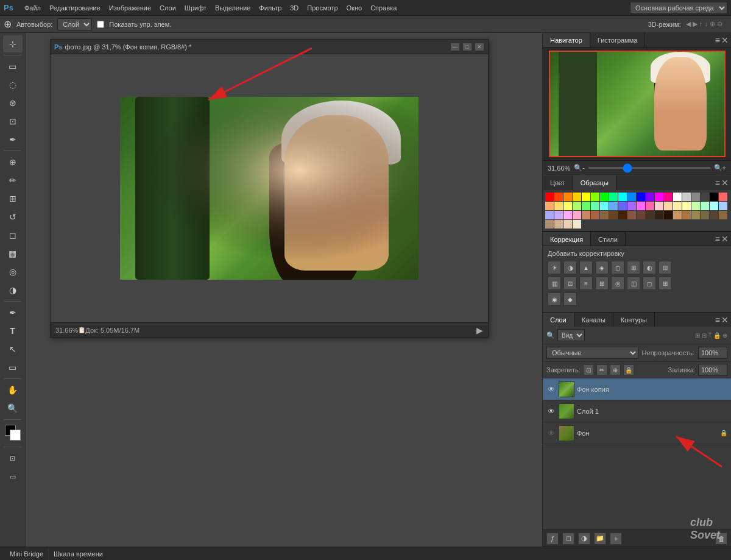 This screenshot has height=560, width=731. Describe the element at coordinates (355, 8) in the screenshot. I see `menu-window: Окно` at that location.